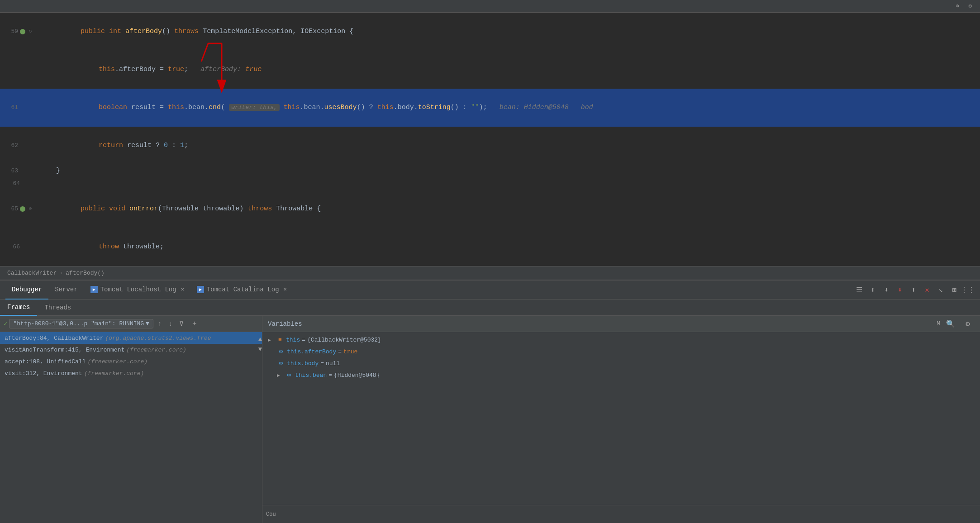 The width and height of the screenshot is (980, 523). What do you see at coordinates (340, 352) in the screenshot?
I see `var-equals-afterbody: =` at bounding box center [340, 352].